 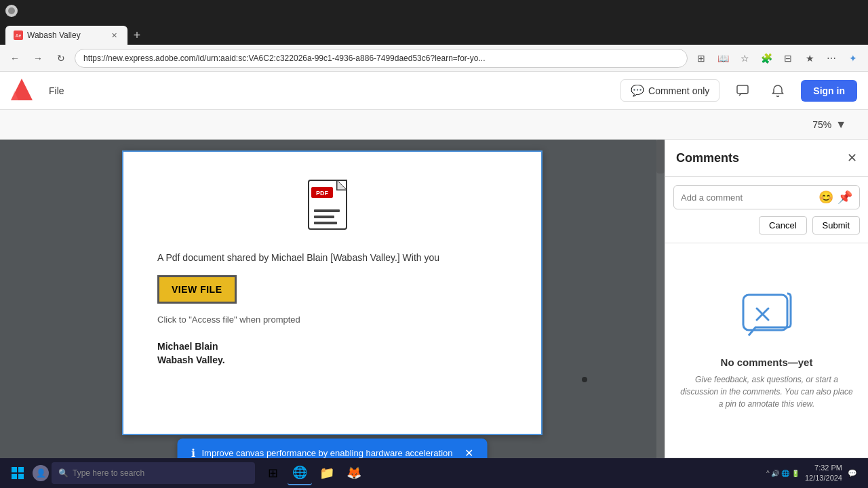 I want to click on favorites-icon: ☆, so click(x=745, y=58).